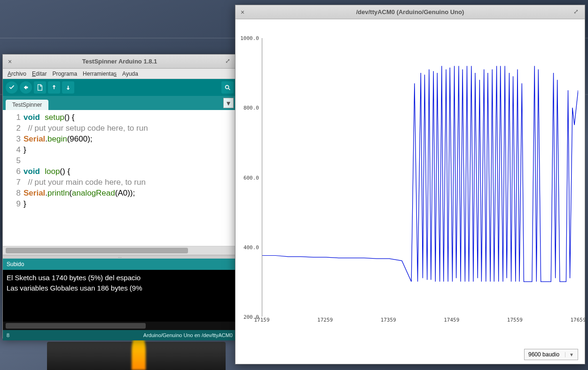 The image size is (588, 370). Describe the element at coordinates (130, 178) in the screenshot. I see `code-area: void setup() { // put your setup code he…` at that location.